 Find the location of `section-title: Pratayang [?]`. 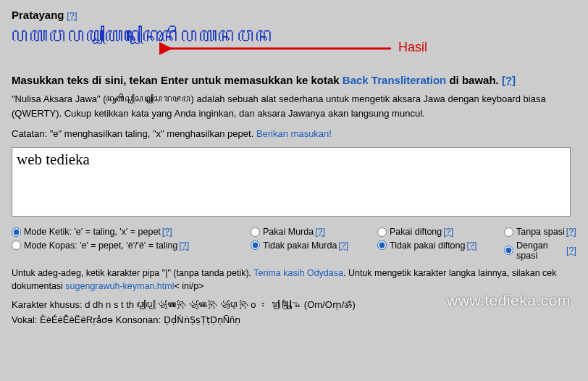

section-title: Pratayang [?] is located at coordinates (294, 14).